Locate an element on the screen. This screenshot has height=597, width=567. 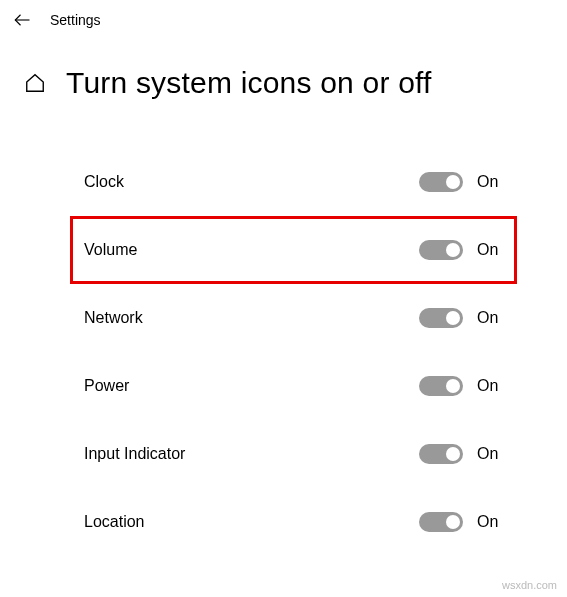
setting-row-volume: Volume On is located at coordinates (294, 250).